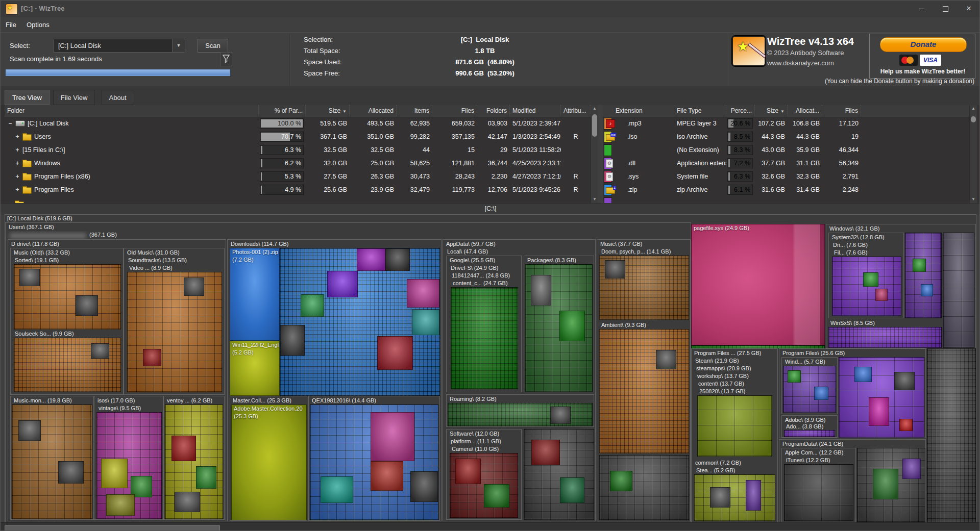 This screenshot has height=531, width=980. What do you see at coordinates (819, 485) in the screenshot?
I see `treemap-region-apple-computer: Apple Com... (12.2 GB)iTunes\ (12.2 GB)` at bounding box center [819, 485].